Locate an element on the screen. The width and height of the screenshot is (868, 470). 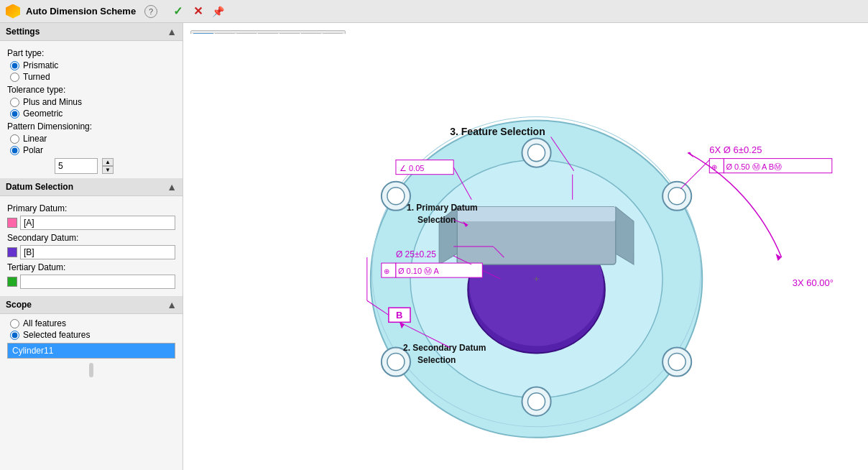
radio-plus-minus: Plus and Minus is located at coordinates (93, 102).